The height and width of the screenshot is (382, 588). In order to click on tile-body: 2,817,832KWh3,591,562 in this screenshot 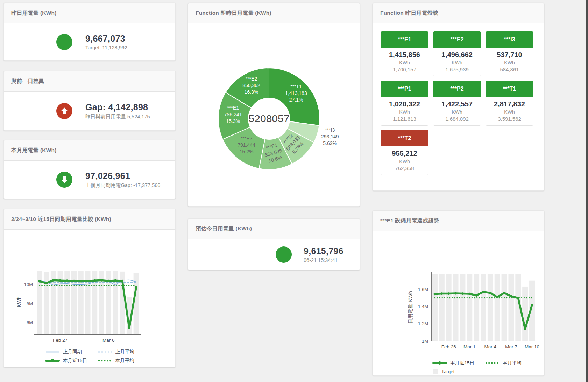, I will do `click(509, 111)`.